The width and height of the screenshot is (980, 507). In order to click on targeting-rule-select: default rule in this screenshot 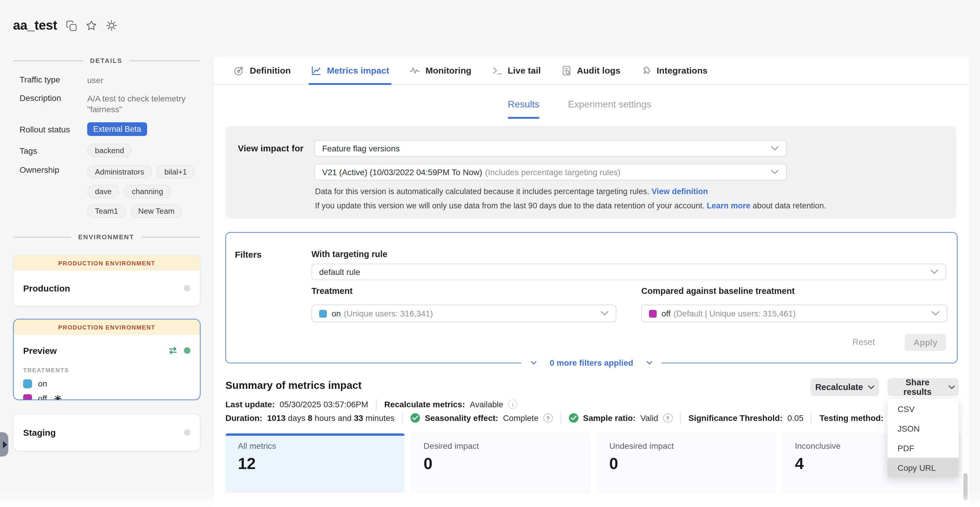, I will do `click(629, 272)`.